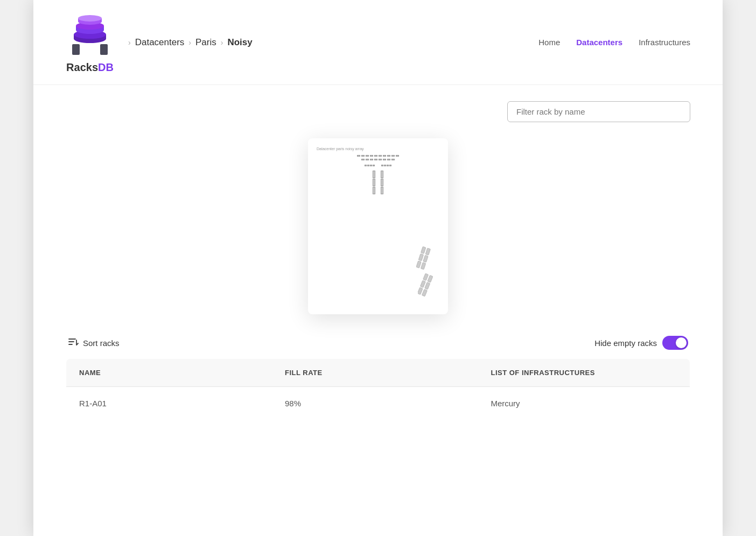 The height and width of the screenshot is (536, 756). What do you see at coordinates (584, 404) in the screenshot?
I see `rack-infrastructures: Mercury` at bounding box center [584, 404].